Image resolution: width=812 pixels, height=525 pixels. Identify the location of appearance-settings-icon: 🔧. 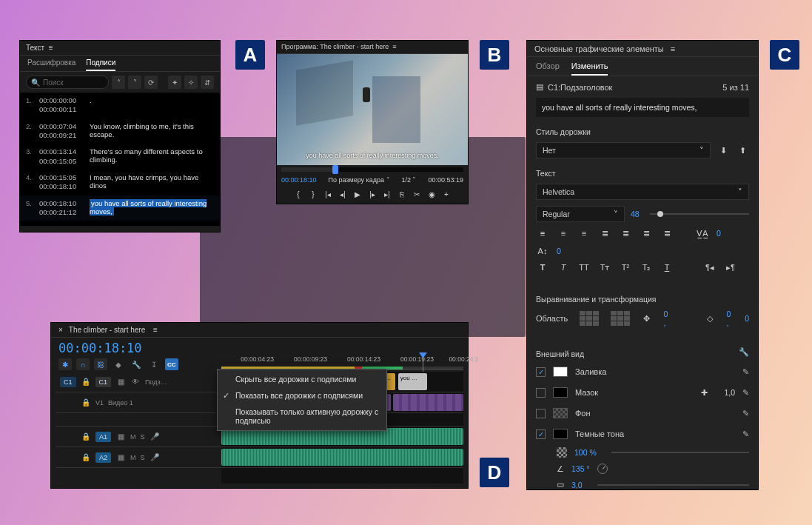
(744, 352).